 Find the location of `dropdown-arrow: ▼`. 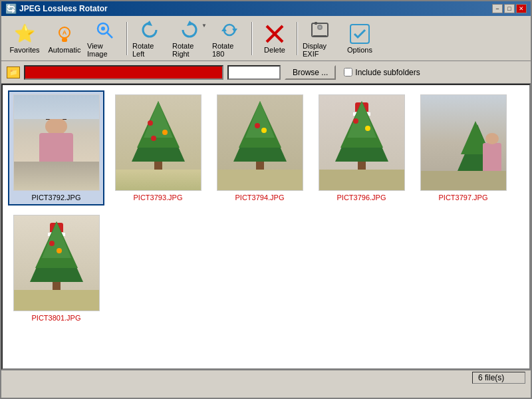

dropdown-arrow: ▼ is located at coordinates (204, 25).